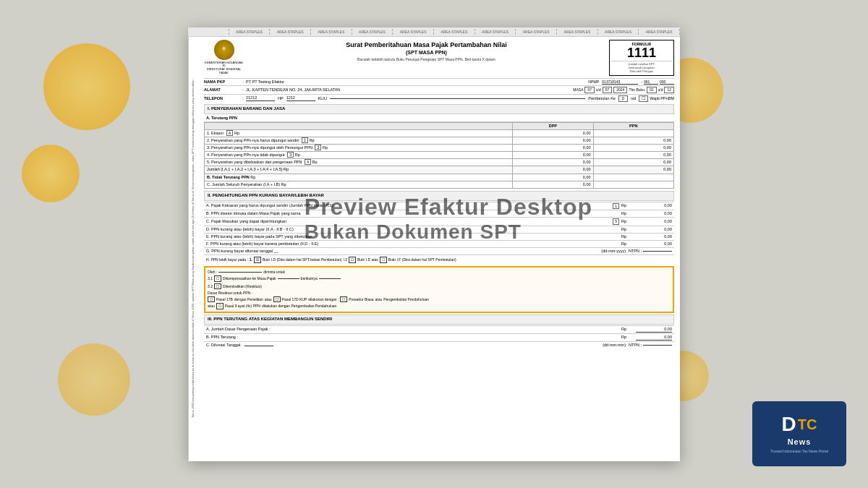  Describe the element at coordinates (260, 147) in the screenshot. I see `row3-label: 3. Penyerahan yang PPn-nya dipungut oleh…` at that location.